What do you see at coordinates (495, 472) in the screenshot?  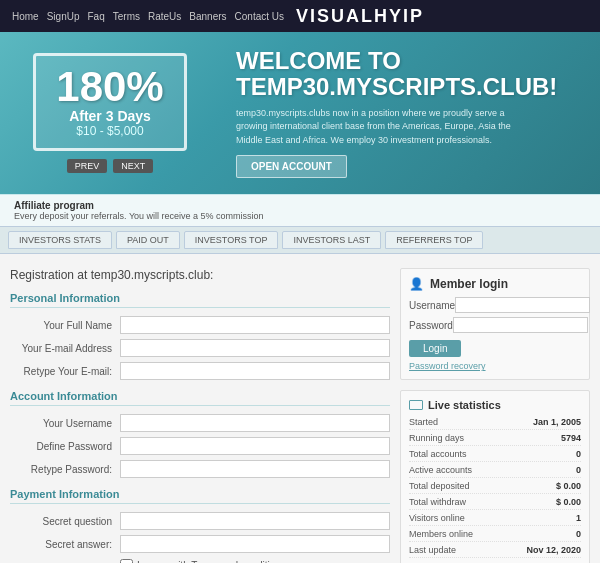 I see `stats-row-active-accounts: Active accounts 0` at bounding box center [495, 472].